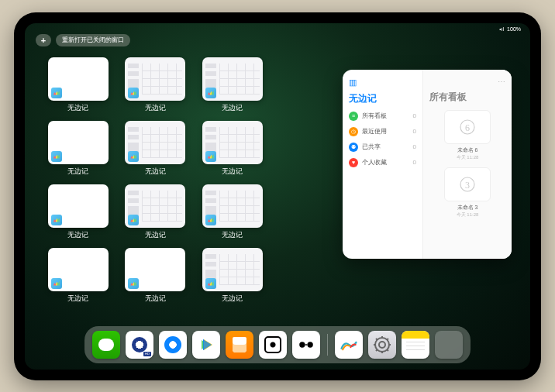 The width and height of the screenshot is (555, 392). I want to click on dock-app-books, so click(240, 345).